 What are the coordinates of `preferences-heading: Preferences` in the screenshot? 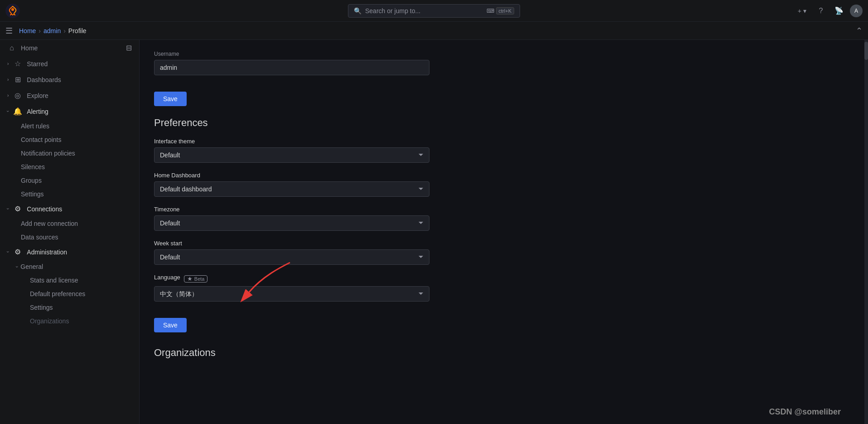 It's located at (504, 123).